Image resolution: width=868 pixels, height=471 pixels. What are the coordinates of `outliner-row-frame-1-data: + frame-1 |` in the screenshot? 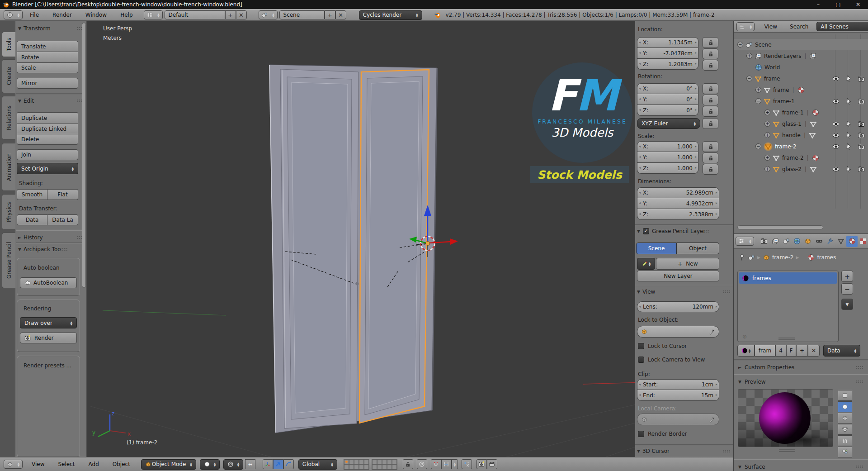 It's located at (801, 112).